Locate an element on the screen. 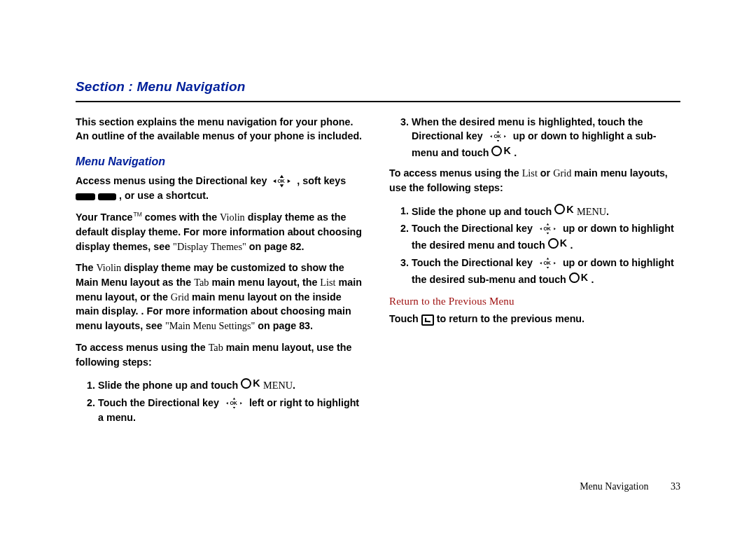 The image size is (756, 540). section-rule is located at coordinates (378, 102).